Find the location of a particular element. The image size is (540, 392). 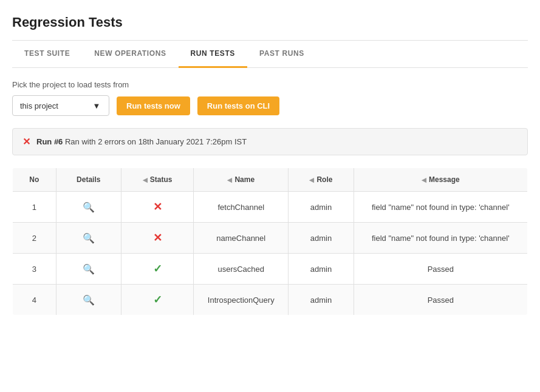

cell-no: 4 is located at coordinates (35, 300).